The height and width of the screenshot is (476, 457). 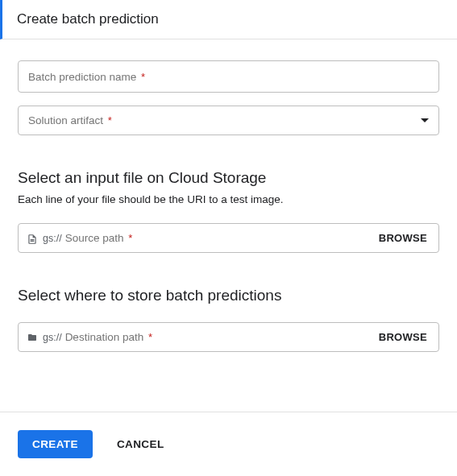 I want to click on create-button: CREATE, so click(x=55, y=445).